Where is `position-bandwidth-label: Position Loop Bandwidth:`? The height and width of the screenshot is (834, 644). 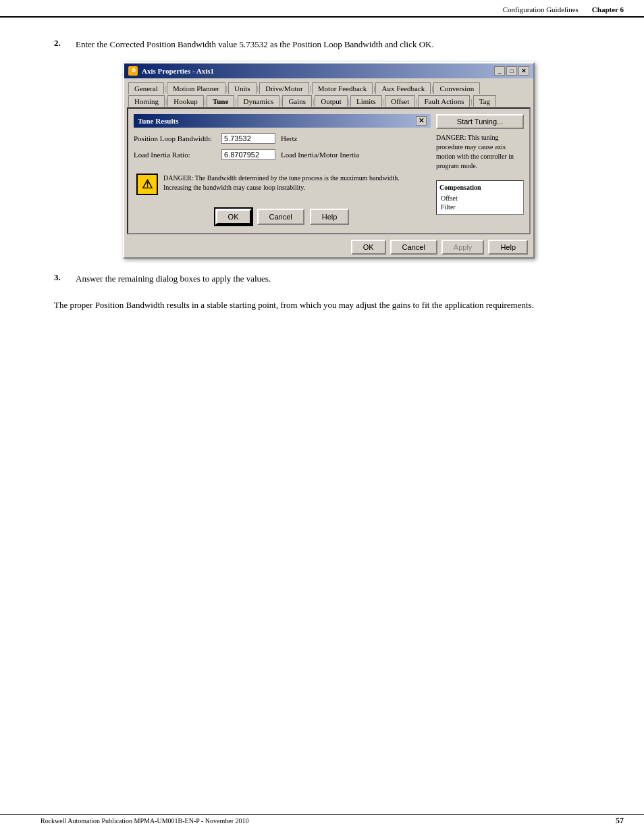 position-bandwidth-label: Position Loop Bandwidth: is located at coordinates (178, 138).